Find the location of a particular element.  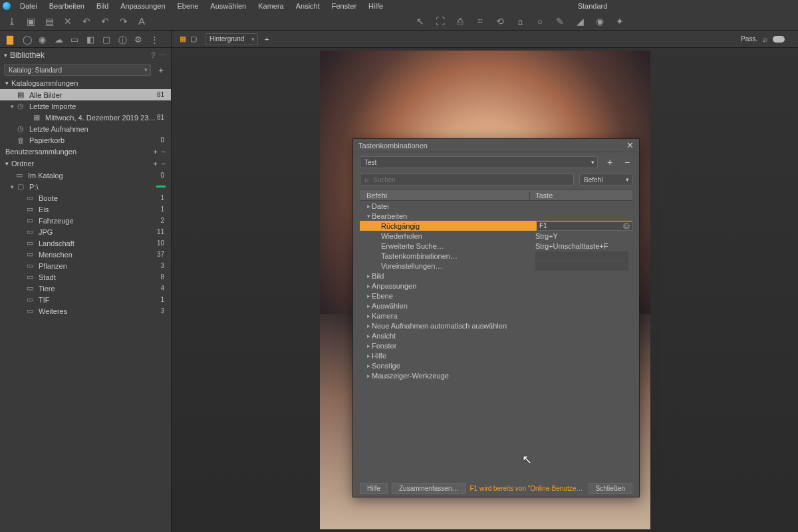

annotation-icon: A. is located at coordinates (142, 21).